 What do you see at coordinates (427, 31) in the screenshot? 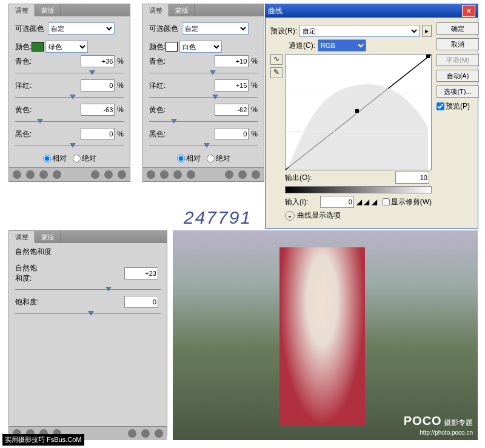
I see `menu-icon: ▸` at bounding box center [427, 31].